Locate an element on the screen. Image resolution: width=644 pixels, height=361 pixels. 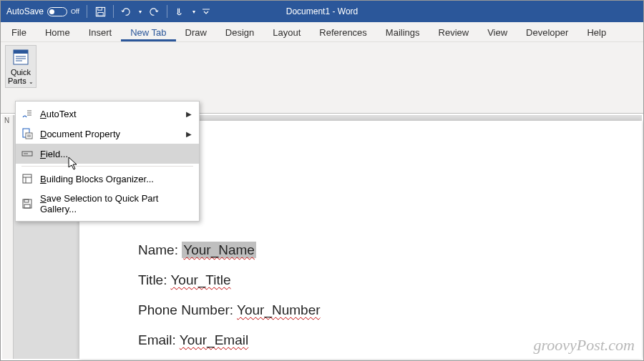
quick-parts-button: Quick Parts ⌄ is located at coordinates (21, 66).